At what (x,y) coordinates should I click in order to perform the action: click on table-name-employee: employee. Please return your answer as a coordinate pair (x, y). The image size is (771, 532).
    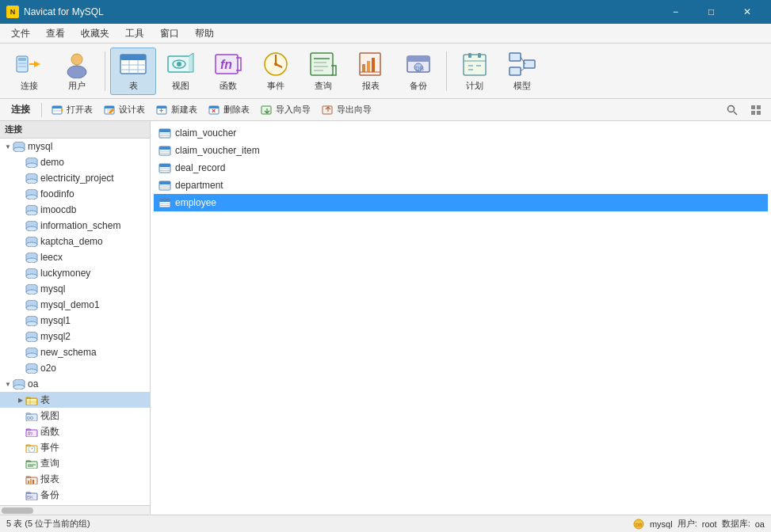
    Looking at the image, I should click on (196, 203).